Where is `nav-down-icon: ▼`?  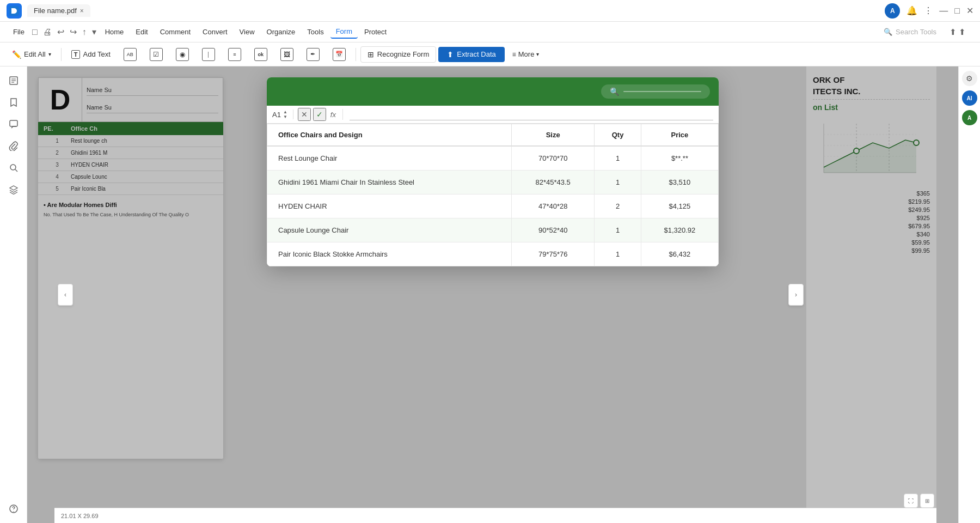 nav-down-icon: ▼ is located at coordinates (285, 117).